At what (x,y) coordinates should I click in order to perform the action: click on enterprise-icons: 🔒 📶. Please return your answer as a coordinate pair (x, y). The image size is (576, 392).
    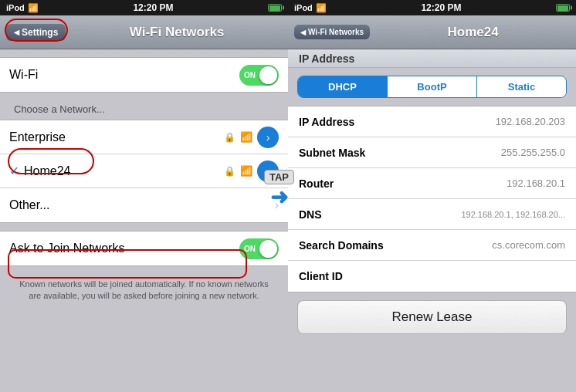
    Looking at the image, I should click on (238, 137).